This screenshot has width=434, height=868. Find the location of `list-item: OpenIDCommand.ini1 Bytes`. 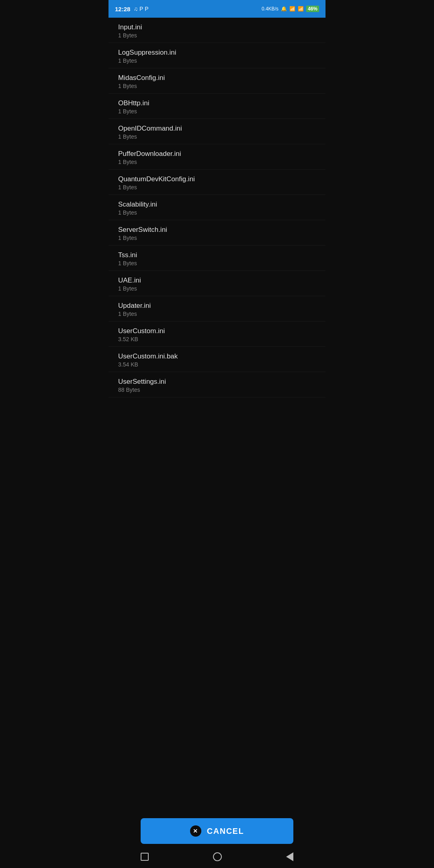

list-item: OpenIDCommand.ini1 Bytes is located at coordinates (217, 132).